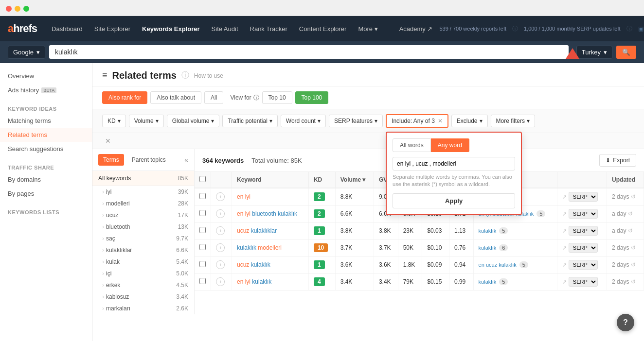 The height and width of the screenshot is (341, 644). What do you see at coordinates (259, 248) in the screenshot?
I see `keyword-link: kulaklık modelleri` at bounding box center [259, 248].